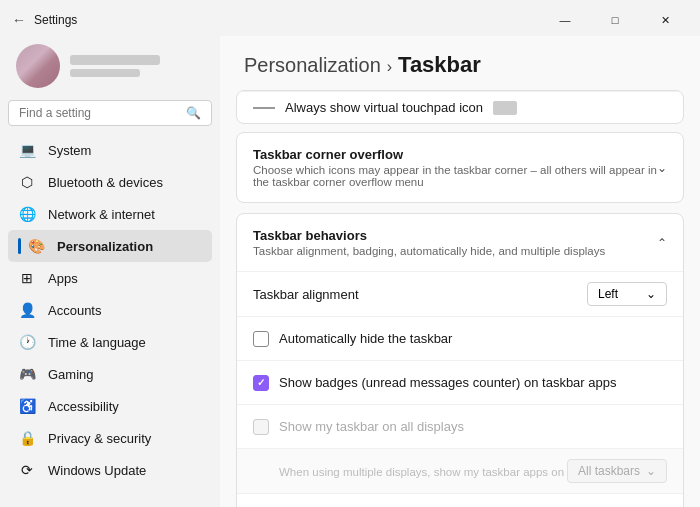 The width and height of the screenshot is (700, 507). Describe the element at coordinates (429, 236) in the screenshot. I see `behaviors-title: Taskbar behaviors` at that location.